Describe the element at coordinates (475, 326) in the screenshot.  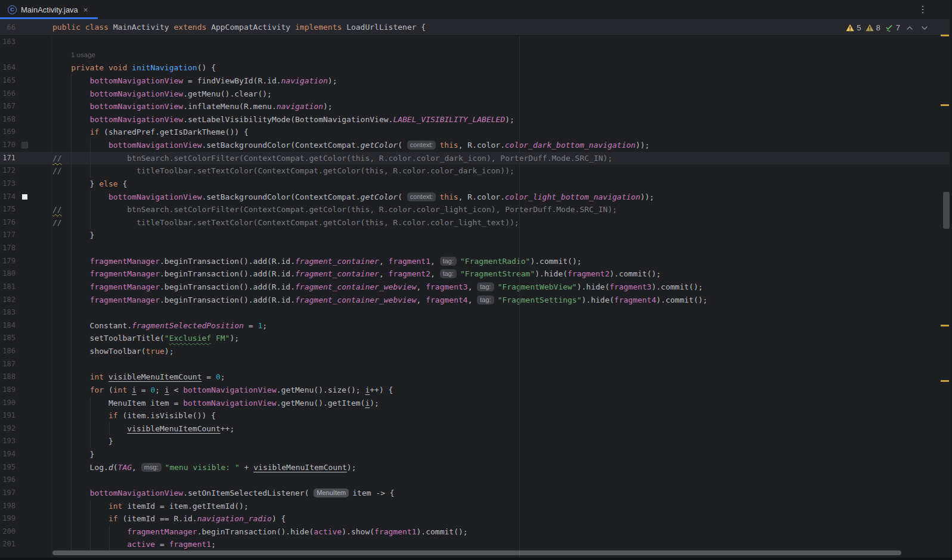
I see `code-line: 184 Constant.fragmentSelectedPosition = …` at that location.